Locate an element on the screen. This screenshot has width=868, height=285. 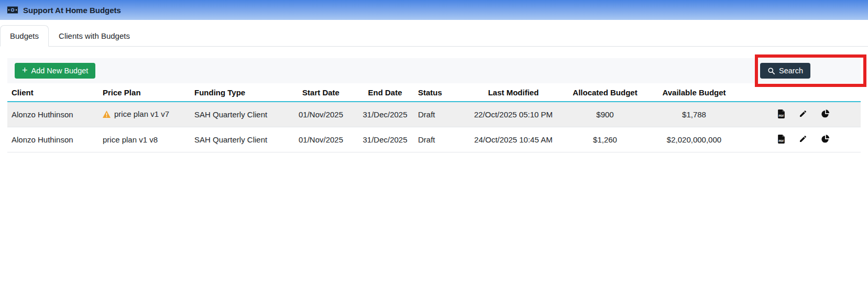
column-header-available-budget: Available Budget is located at coordinates (694, 92).